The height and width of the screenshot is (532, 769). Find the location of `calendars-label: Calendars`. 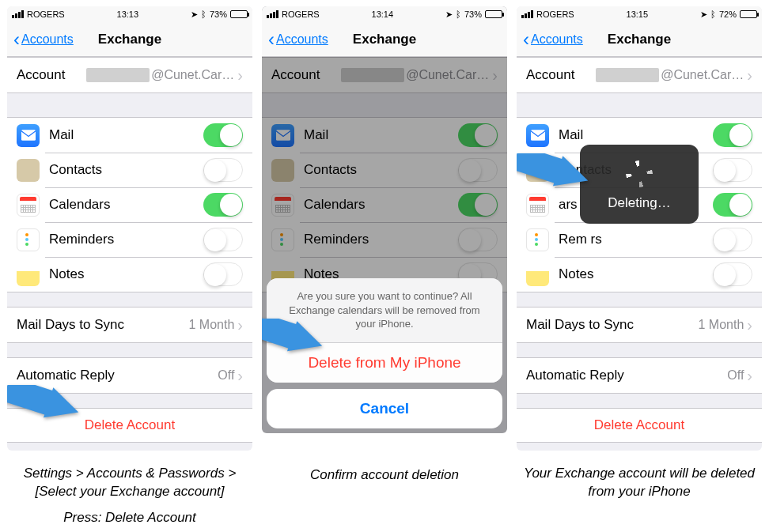

calendars-label: Calendars is located at coordinates (127, 205).